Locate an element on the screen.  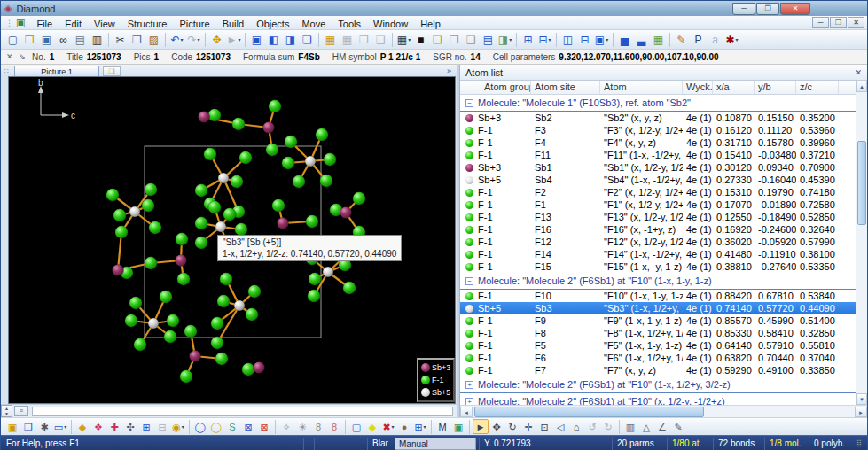
cell: 0.57910 is located at coordinates (775, 345).